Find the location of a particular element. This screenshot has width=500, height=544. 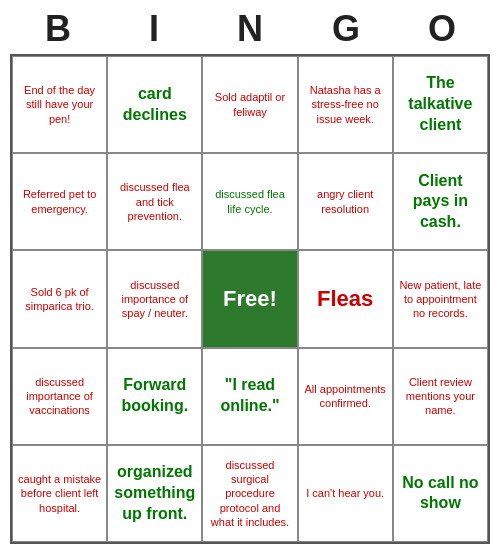

cell-21: organized something up front. is located at coordinates (154, 494).